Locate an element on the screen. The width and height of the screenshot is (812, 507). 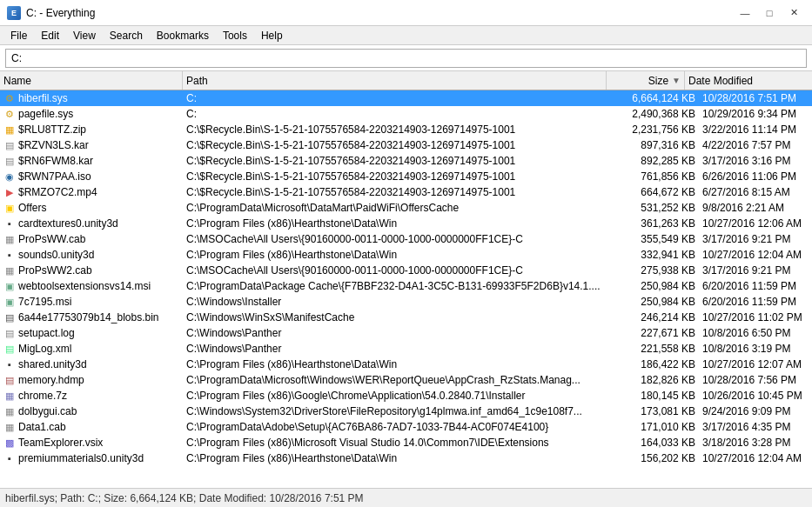
table-row: ▦ProPsWW.cabC:\MSOCache\All Users\{90160… is located at coordinates (406, 239).